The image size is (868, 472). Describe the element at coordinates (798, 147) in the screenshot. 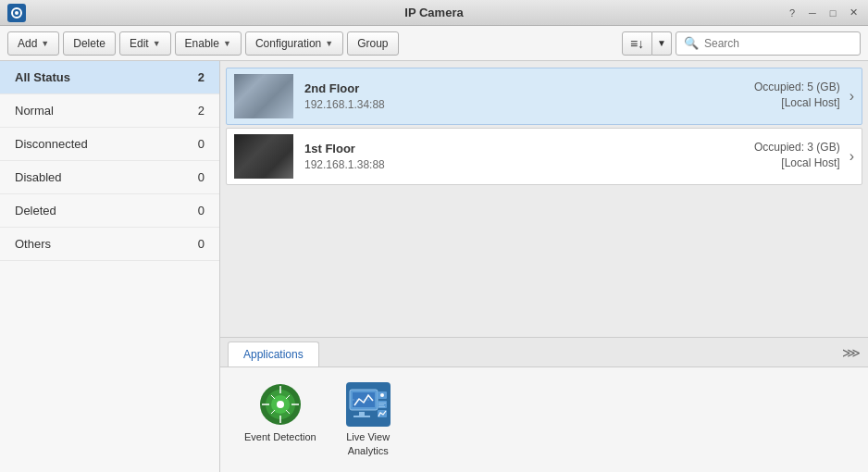

I see `camera-occupied-cam2: Occupied: 3 (GB)` at that location.